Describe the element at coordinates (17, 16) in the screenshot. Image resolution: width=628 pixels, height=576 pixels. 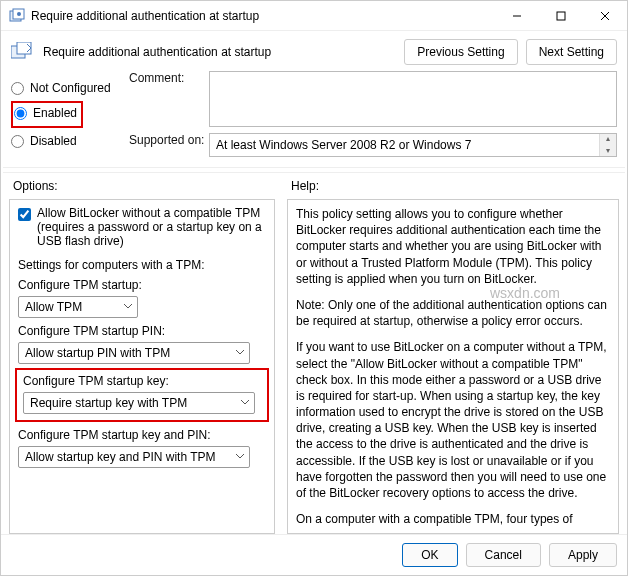
I see `policy-icon` at that location.